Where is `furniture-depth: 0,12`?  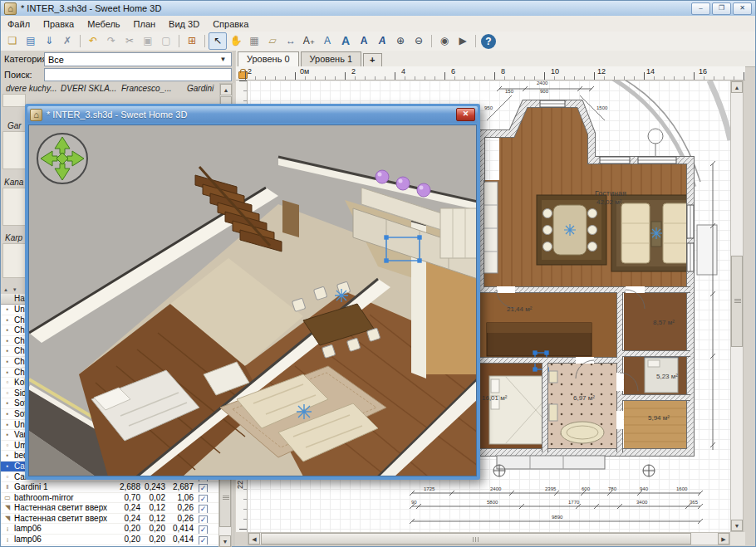 furniture-depth: 0,12 is located at coordinates (154, 518).